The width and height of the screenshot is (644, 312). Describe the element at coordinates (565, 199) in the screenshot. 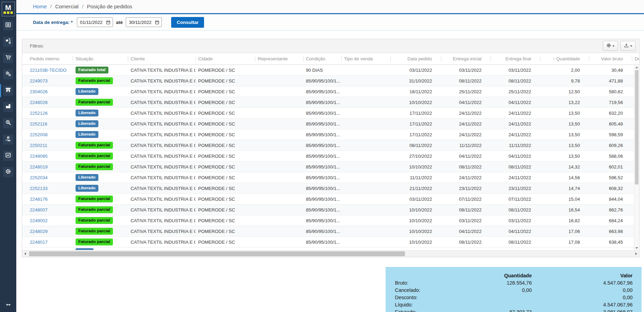

I see `cell-quantidade: 15,04` at that location.